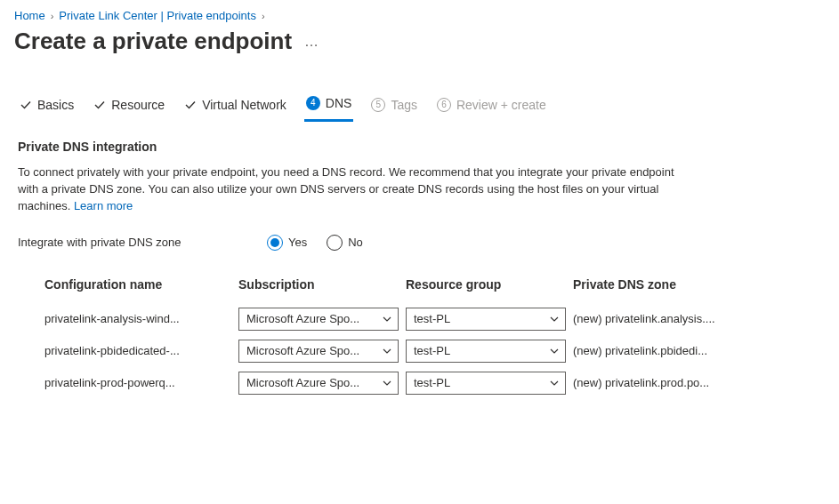 The image size is (839, 504). What do you see at coordinates (30, 16) in the screenshot?
I see `breadcrumb-home: Home` at bounding box center [30, 16].